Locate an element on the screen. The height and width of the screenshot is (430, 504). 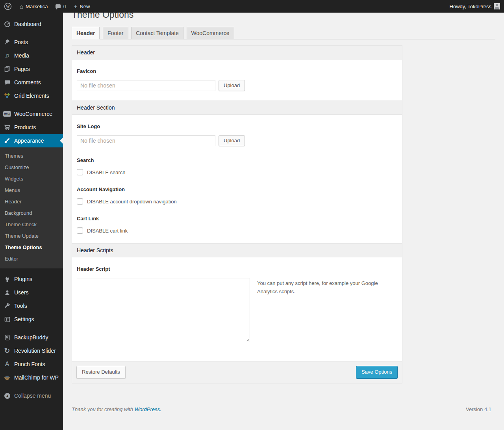
sliders-icon is located at coordinates (7, 319).